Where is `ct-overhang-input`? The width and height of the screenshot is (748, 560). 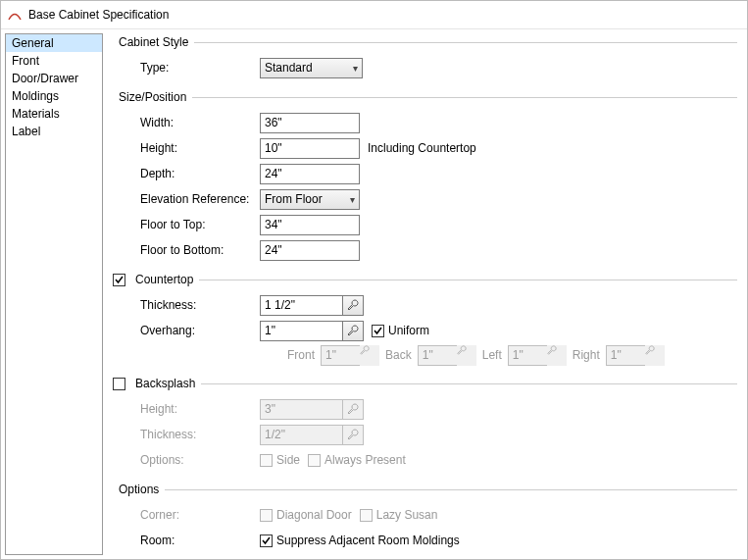
ct-overhang-input is located at coordinates (312, 331).